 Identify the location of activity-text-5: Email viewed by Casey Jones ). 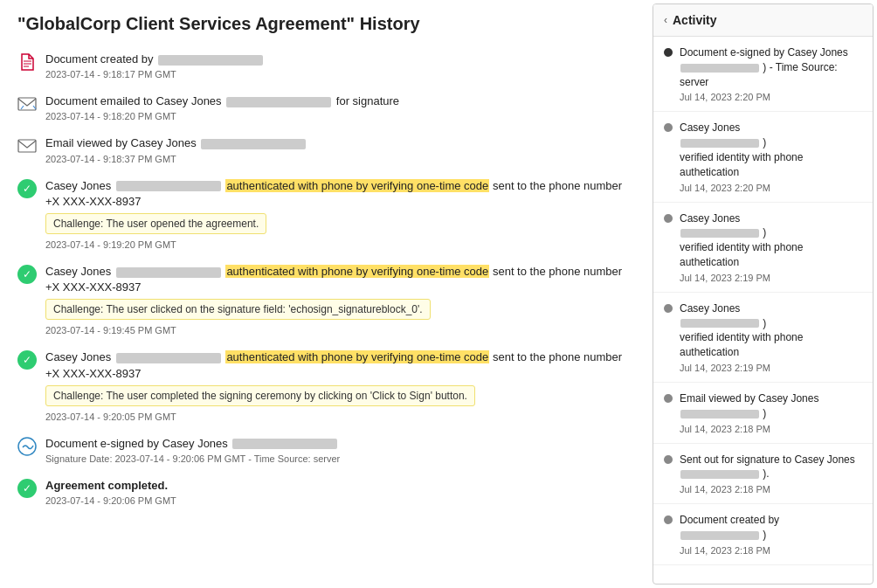
(772, 406).